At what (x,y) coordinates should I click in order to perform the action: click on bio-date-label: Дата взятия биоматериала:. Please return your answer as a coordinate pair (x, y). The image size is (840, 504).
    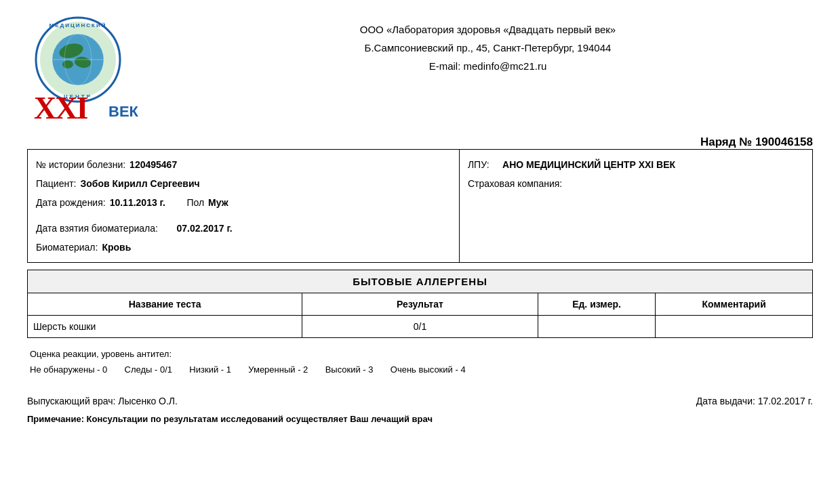
    Looking at the image, I should click on (97, 228).